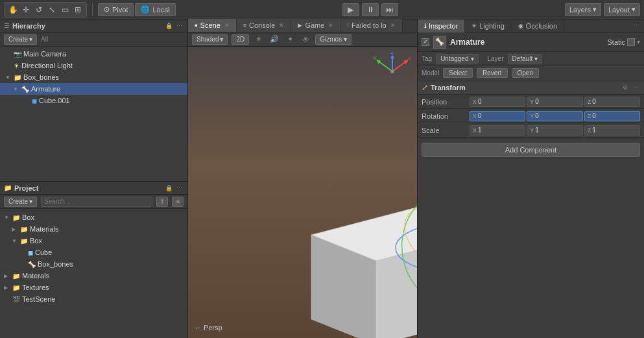  I want to click on inspector-active-checkbox: ✓, so click(425, 42).